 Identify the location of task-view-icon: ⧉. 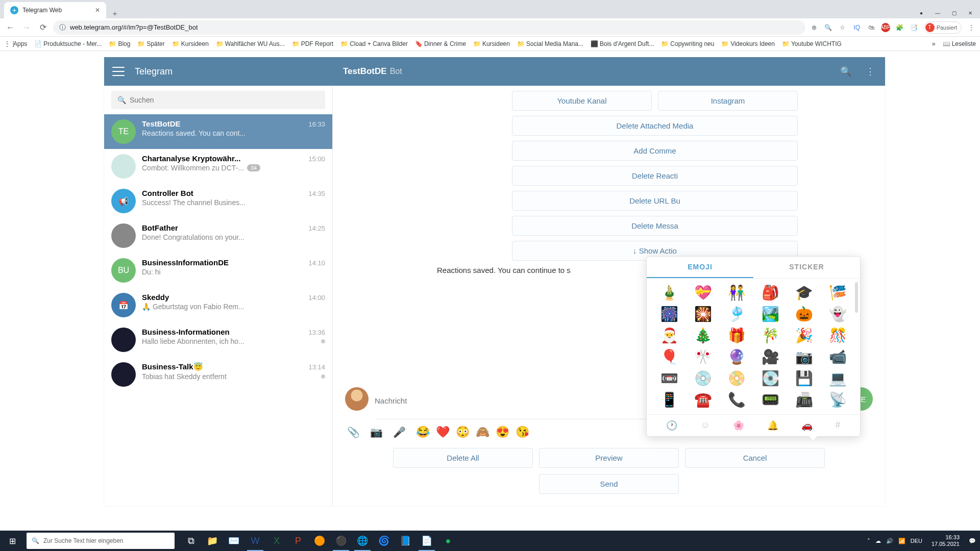
(191, 541).